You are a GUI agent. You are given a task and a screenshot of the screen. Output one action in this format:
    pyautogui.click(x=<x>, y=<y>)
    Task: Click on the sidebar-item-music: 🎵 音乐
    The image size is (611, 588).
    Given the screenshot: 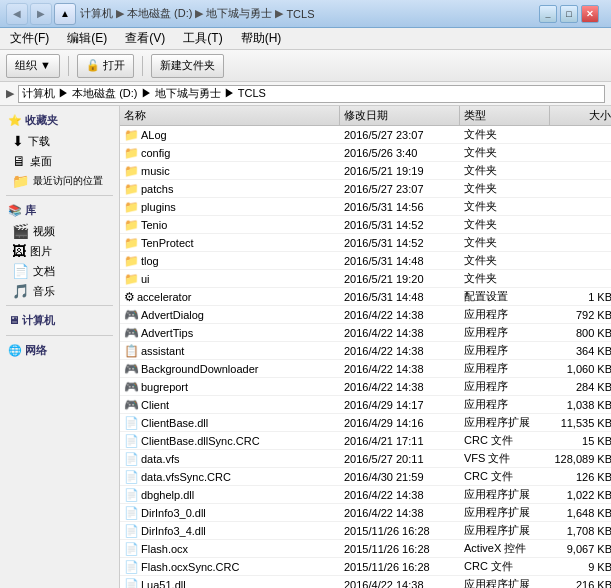 What is the action you would take?
    pyautogui.click(x=60, y=291)
    